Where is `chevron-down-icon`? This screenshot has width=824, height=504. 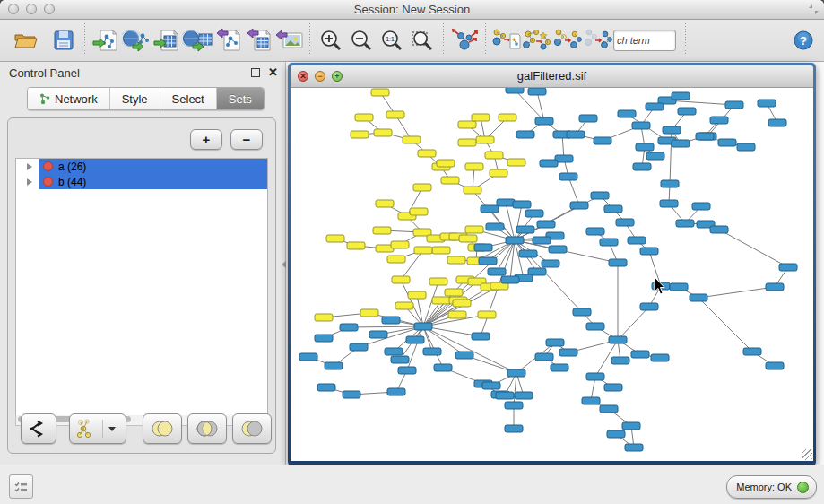 chevron-down-icon is located at coordinates (112, 429).